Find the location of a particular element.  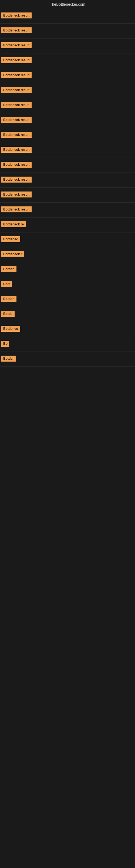

list-item: Bo is located at coordinates (68, 344).